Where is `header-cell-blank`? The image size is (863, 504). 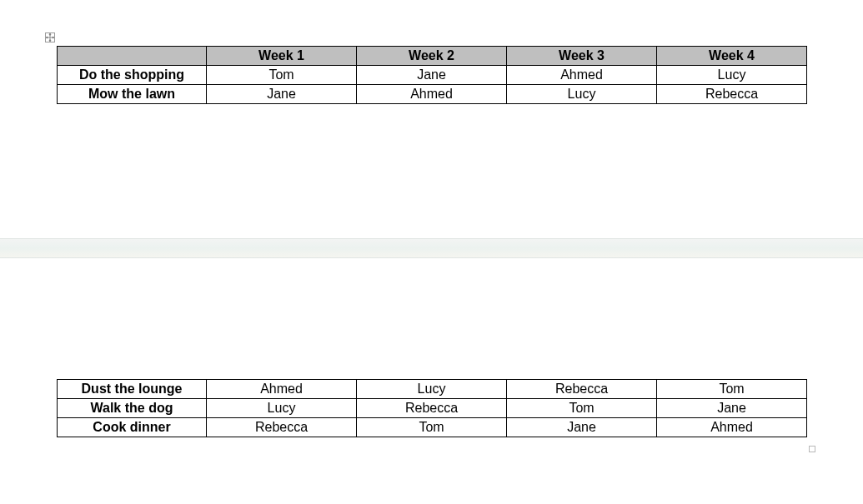 header-cell-blank is located at coordinates (132, 57).